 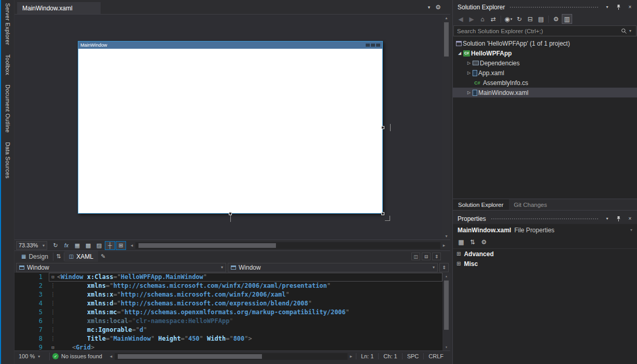 I want to click on search-input, so click(x=536, y=31).